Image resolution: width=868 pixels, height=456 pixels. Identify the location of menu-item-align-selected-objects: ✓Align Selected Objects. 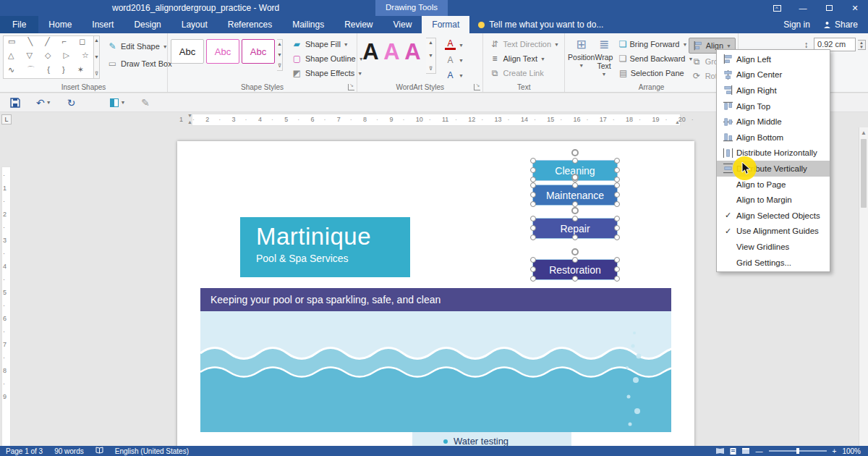
(773, 216).